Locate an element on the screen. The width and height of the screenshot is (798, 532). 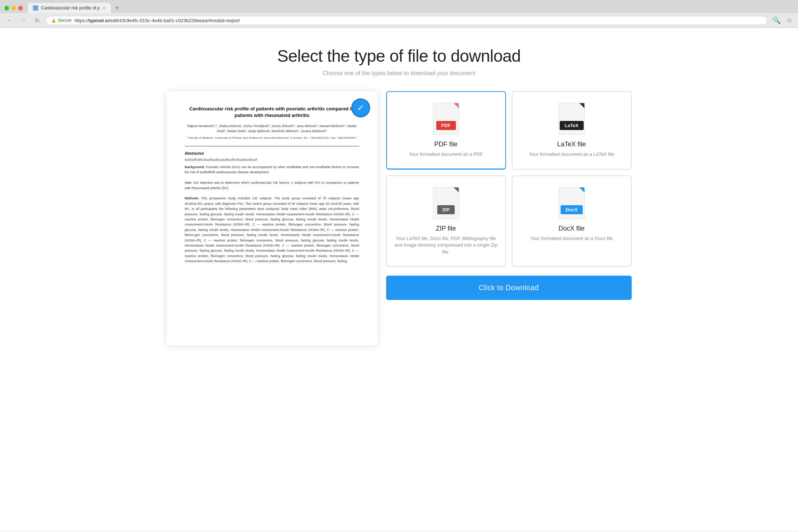
docx-corner-fold is located at coordinates (582, 190).